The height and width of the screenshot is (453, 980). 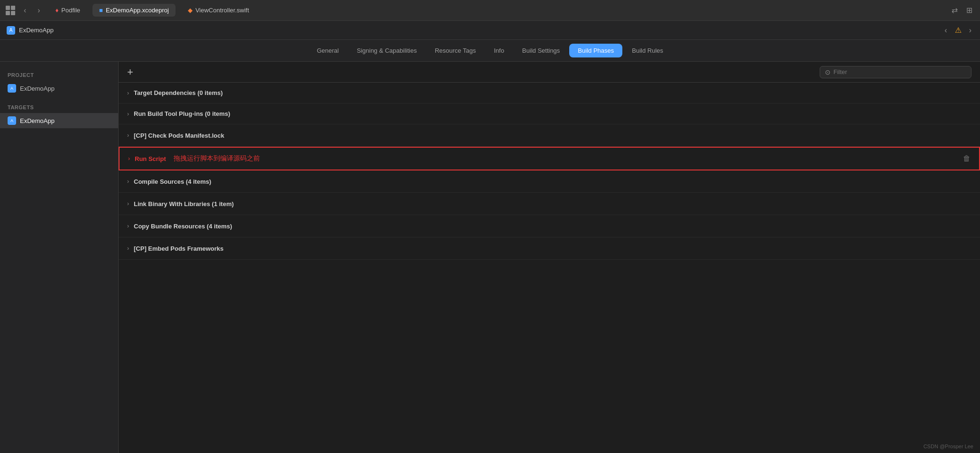 I want to click on filter-area: ⊙, so click(x=896, y=72).